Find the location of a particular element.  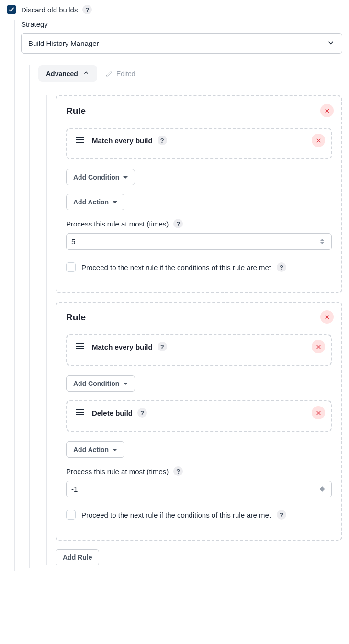

check-icon is located at coordinates (11, 10).